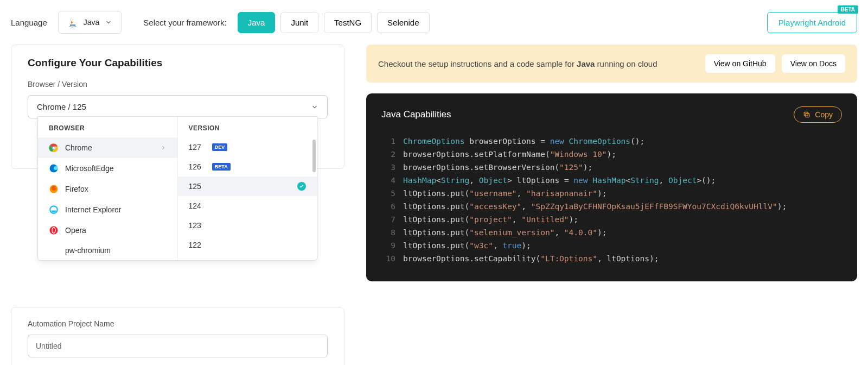  Describe the element at coordinates (54, 210) in the screenshot. I see `ie-icon` at that location.